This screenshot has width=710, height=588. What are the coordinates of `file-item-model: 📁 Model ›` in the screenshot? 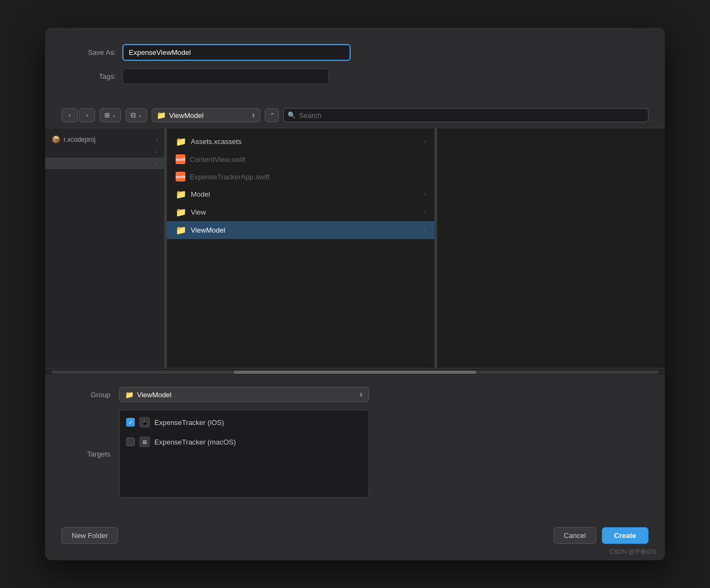 It's located at (301, 195).